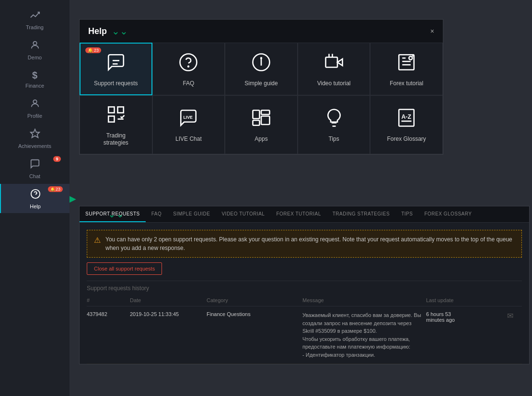  Describe the element at coordinates (98, 32) in the screenshot. I see `modal-title: Help` at that location.